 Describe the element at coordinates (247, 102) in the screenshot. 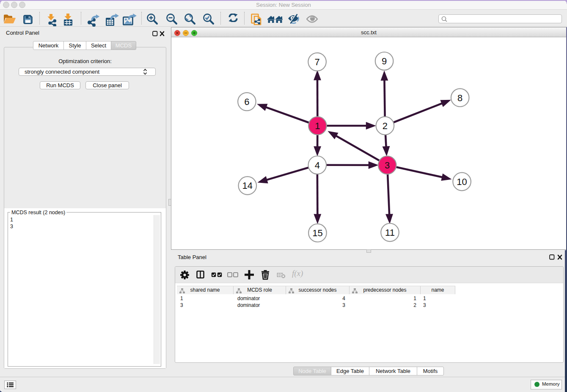

I see `svg-text: 6` at that location.